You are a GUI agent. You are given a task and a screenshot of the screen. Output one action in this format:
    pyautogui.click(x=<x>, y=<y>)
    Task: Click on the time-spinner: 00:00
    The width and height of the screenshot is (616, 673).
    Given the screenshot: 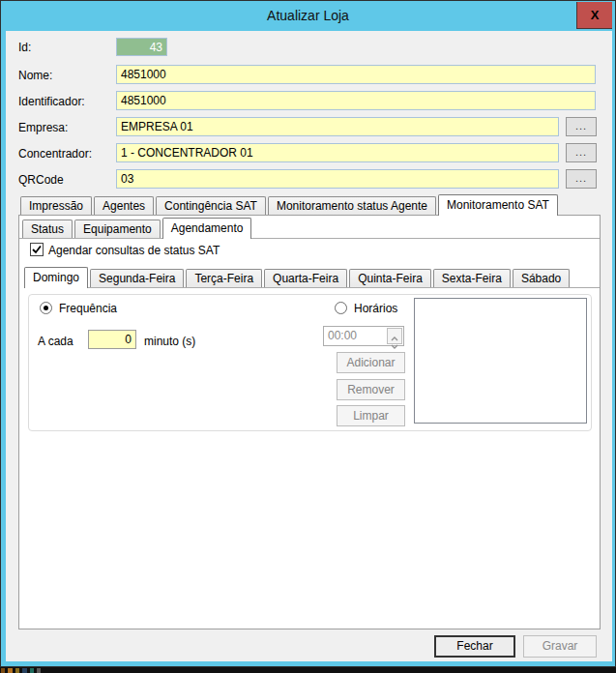 What is the action you would take?
    pyautogui.click(x=364, y=336)
    